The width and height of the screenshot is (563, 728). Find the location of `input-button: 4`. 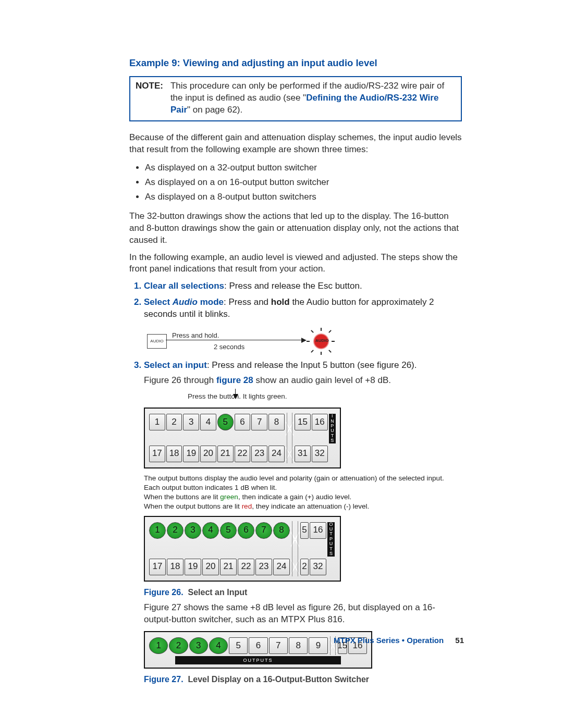

input-button: 4 is located at coordinates (209, 422).